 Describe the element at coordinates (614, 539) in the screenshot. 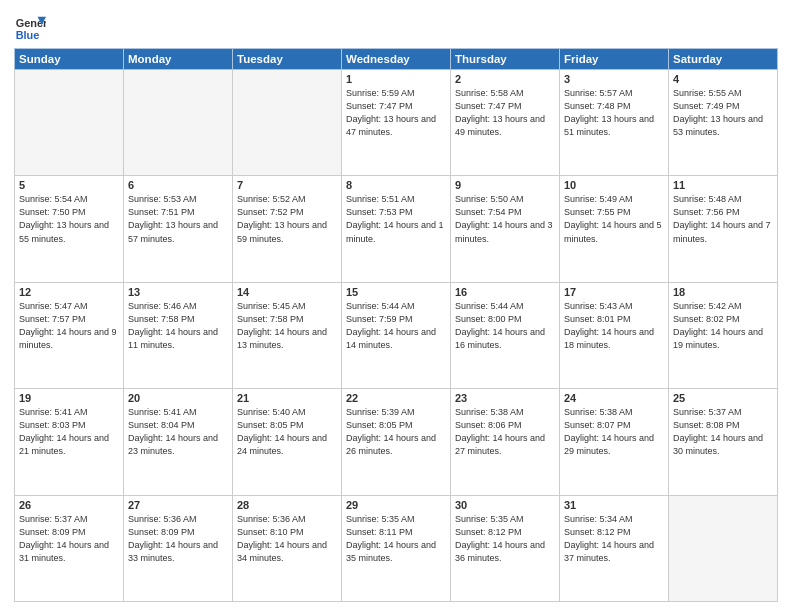

I see `day-info: Sunrise: 5:34 AMSunset: 8:12 PMDaylight:…` at that location.